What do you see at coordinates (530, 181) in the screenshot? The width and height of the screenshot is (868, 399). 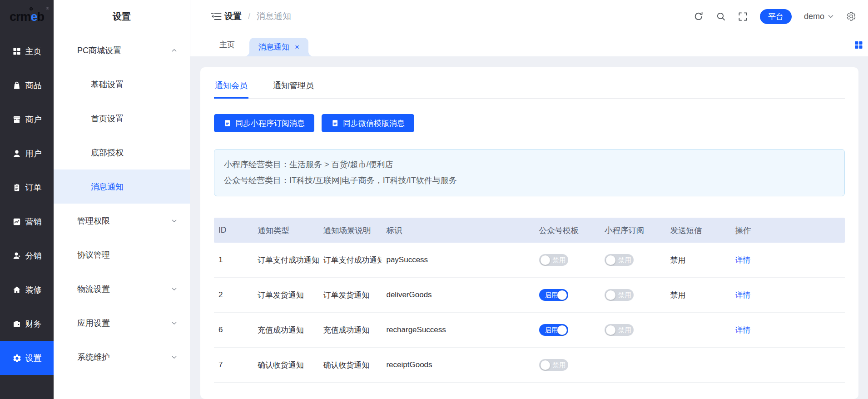 I see `official-account-category-line: 公众号经营类目：IT科技/互联网|电子商务，IT科技/IT软件与服务` at bounding box center [530, 181].